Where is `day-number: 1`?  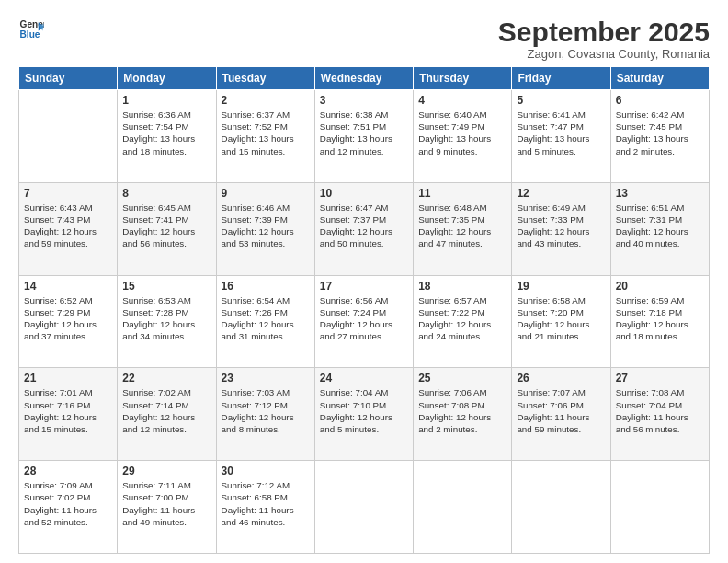
day-number: 1 is located at coordinates (166, 100).